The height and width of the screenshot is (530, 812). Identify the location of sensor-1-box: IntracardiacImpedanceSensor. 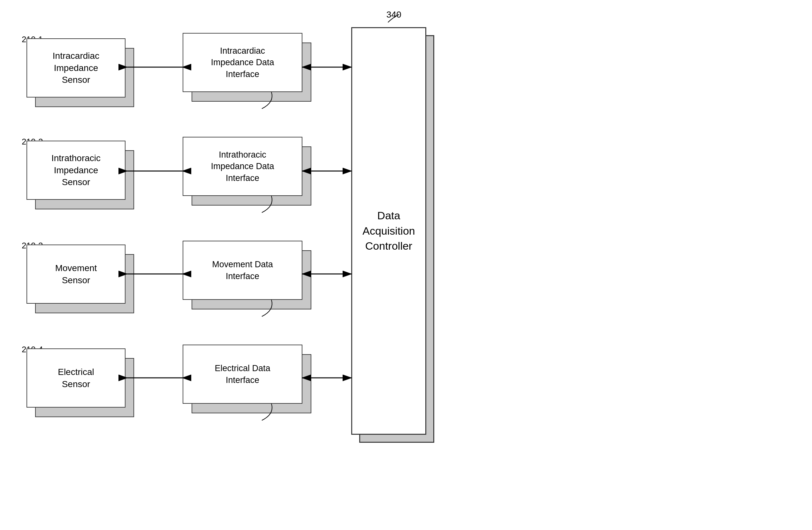
(76, 68).